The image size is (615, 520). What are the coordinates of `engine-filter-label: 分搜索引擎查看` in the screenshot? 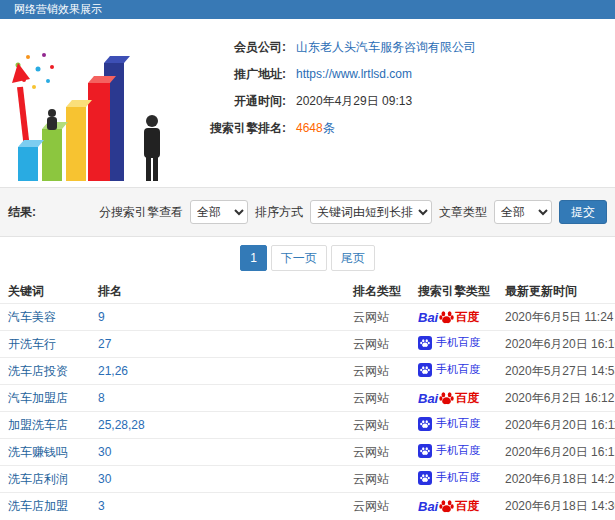 It's located at (141, 212).